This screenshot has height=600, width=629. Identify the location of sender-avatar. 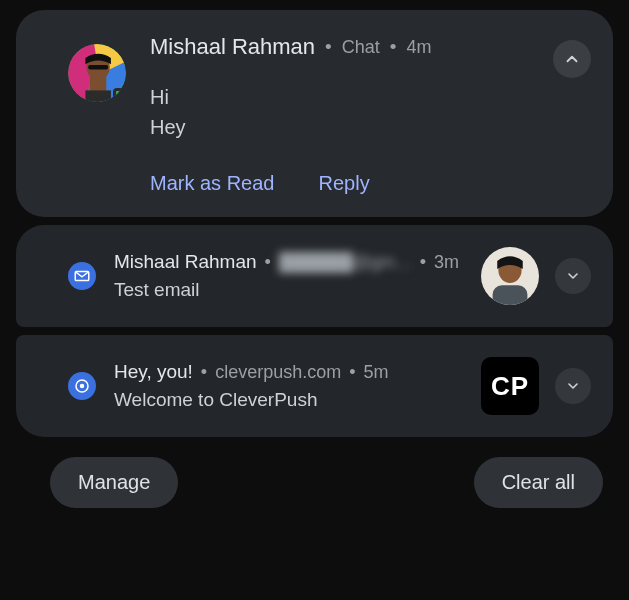
(97, 73).